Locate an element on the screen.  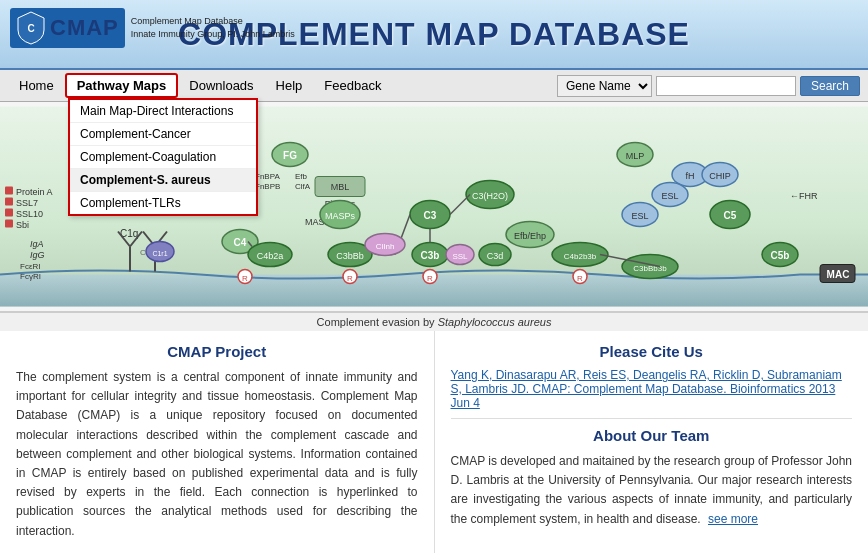
nav-home: Home is located at coordinates (36, 86).